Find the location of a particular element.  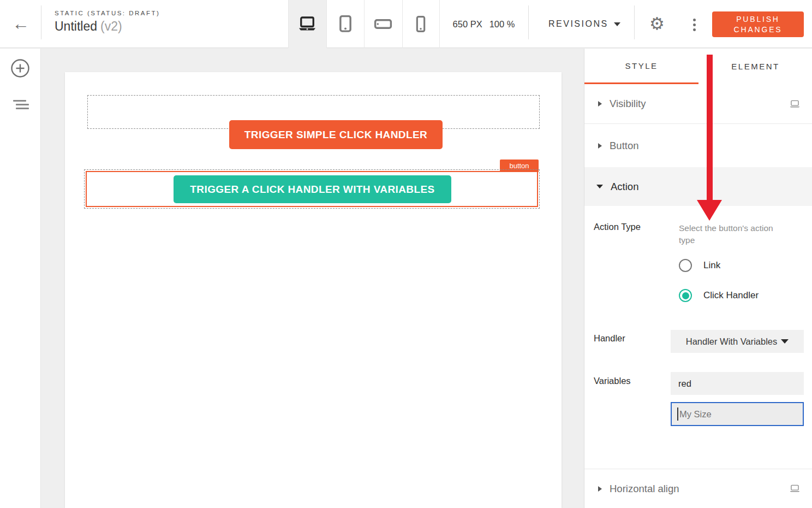

radio-option-link: Link is located at coordinates (700, 265).